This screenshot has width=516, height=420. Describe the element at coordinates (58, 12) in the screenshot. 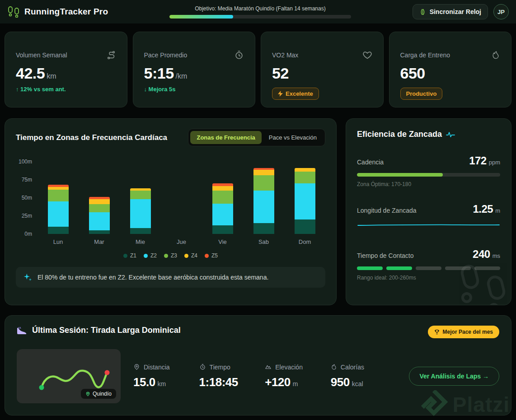

I see `app-logo: RunningTracker Pro` at that location.